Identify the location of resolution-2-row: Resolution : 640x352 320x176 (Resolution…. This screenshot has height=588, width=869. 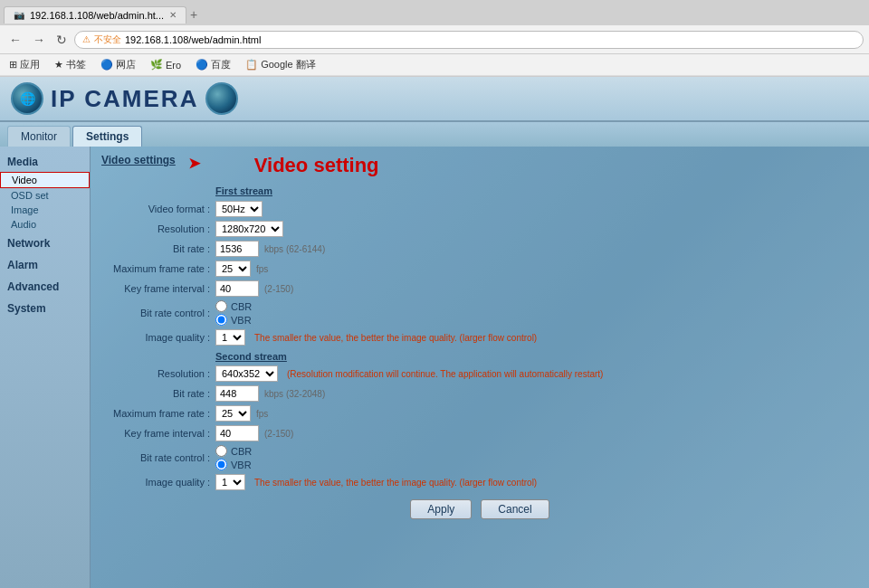
(480, 374).